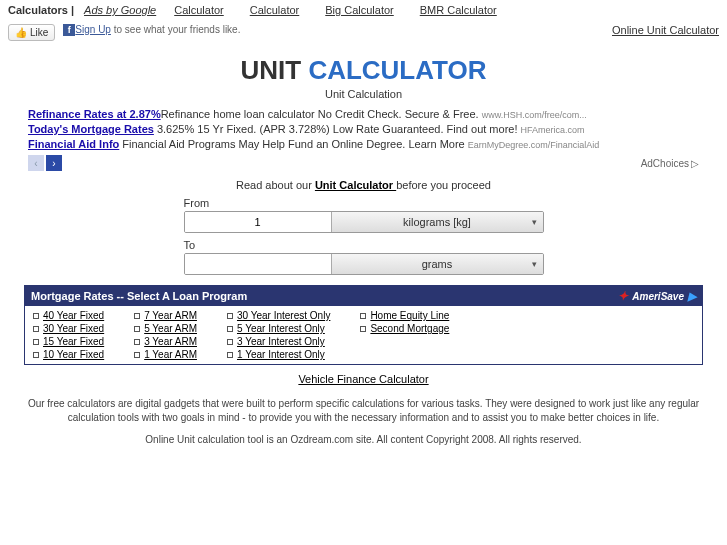 The width and height of the screenshot is (727, 545). What do you see at coordinates (69, 30) in the screenshot?
I see `facebook-icon: f` at bounding box center [69, 30].